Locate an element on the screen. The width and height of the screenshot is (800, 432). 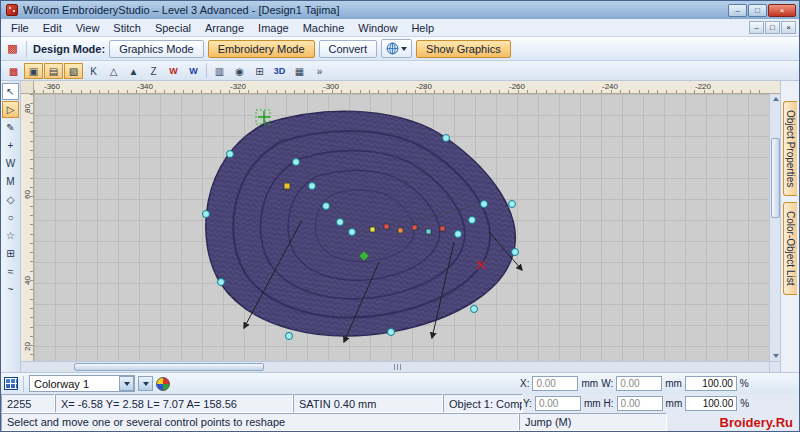
wave-multi-icon: W is located at coordinates (194, 71).